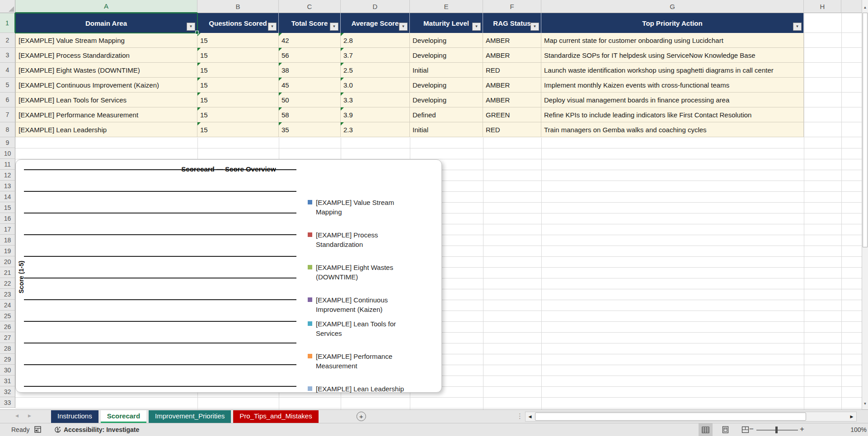 This screenshot has height=436, width=868. I want to click on cell-domain-area: [EXAMPLE] Lean Tools for Services, so click(107, 100).